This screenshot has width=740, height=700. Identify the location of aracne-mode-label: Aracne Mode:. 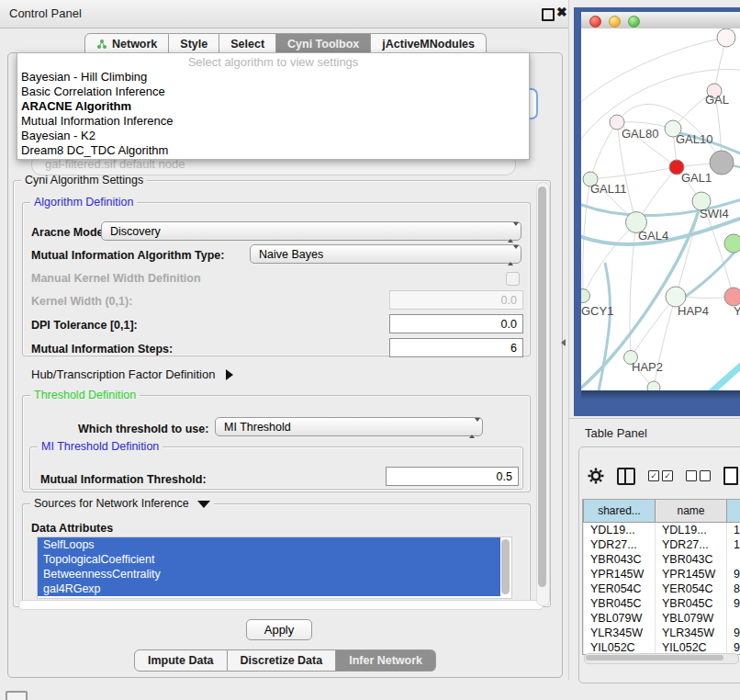
(70, 232).